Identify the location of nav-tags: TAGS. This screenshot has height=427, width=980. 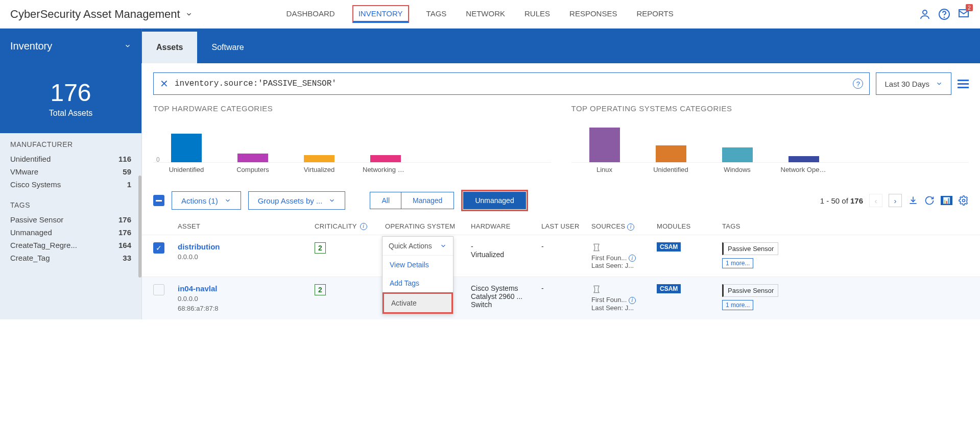
(437, 14).